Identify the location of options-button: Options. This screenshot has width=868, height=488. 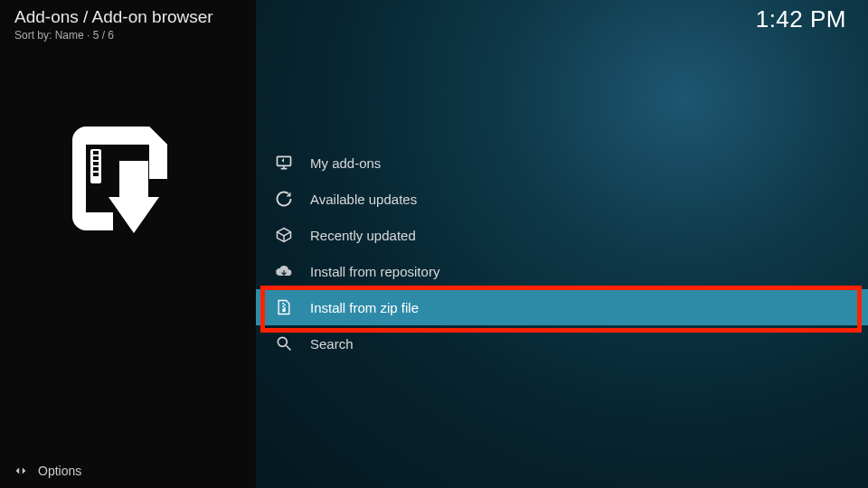
(47, 471).